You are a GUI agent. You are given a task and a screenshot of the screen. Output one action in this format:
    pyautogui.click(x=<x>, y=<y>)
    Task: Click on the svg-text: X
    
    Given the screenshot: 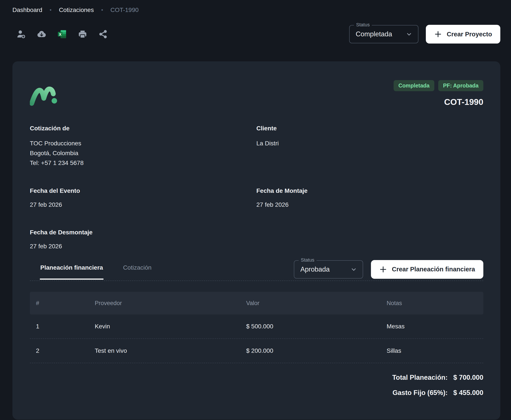 What is the action you would take?
    pyautogui.click(x=61, y=34)
    